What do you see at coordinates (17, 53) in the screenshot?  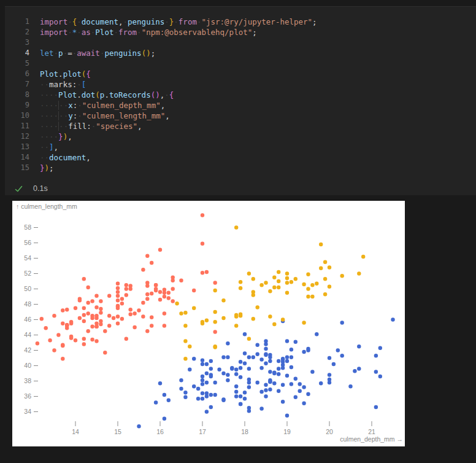 I see `line-number: 4` at bounding box center [17, 53].